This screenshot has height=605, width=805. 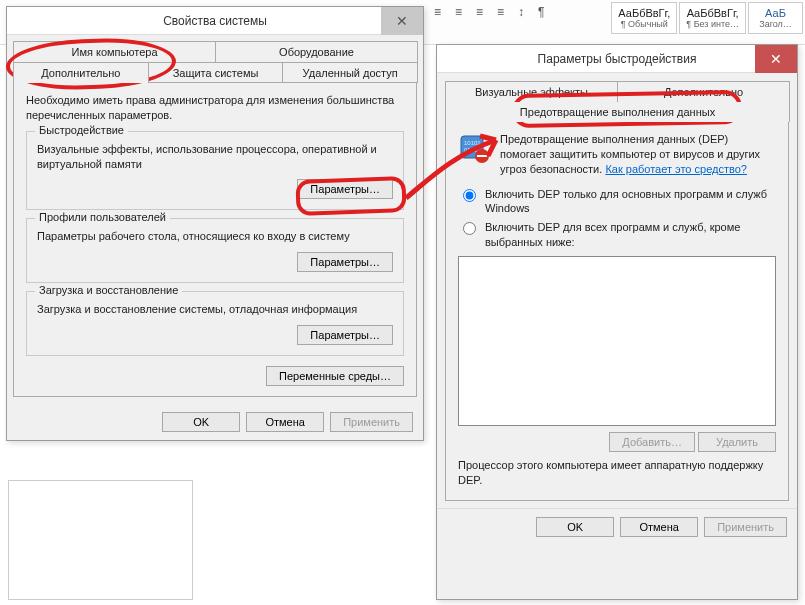 I want to click on intro-text: Необходимо иметь права администратора дл…, so click(x=215, y=108).